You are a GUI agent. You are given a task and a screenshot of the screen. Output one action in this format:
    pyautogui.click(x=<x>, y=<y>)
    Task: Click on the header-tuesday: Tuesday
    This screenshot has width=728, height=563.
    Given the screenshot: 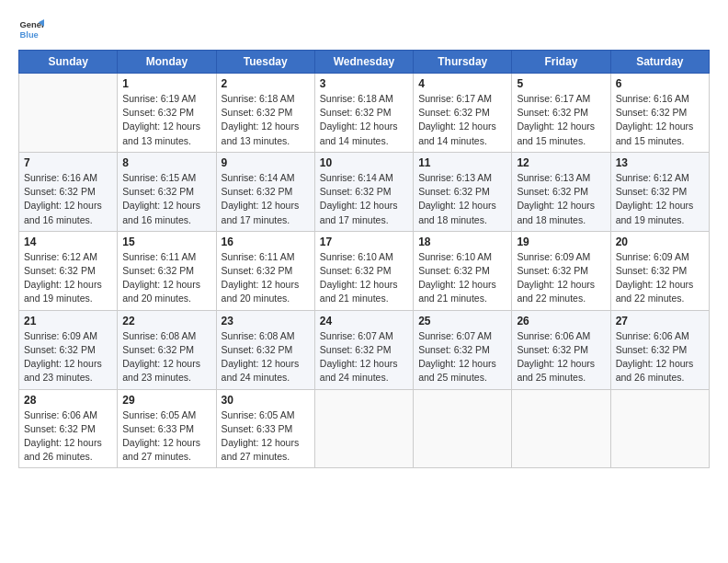 What is the action you would take?
    pyautogui.click(x=265, y=63)
    